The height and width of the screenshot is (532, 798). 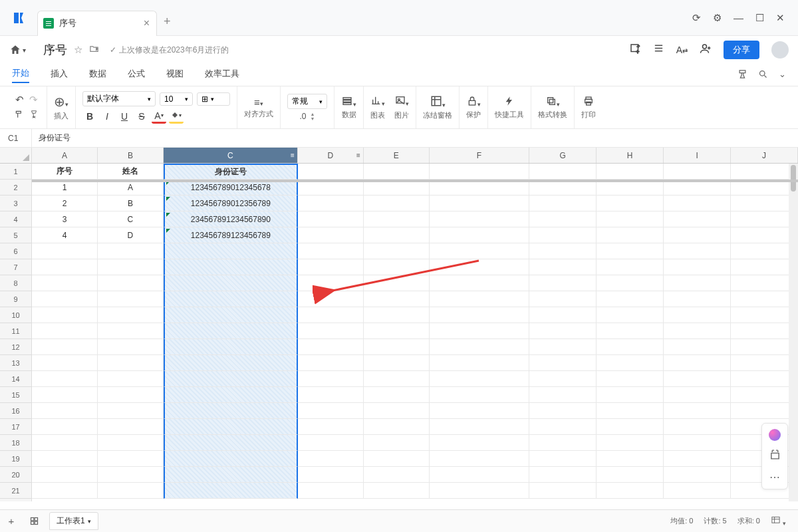 I want to click on number-format-select: 常规▾, so click(x=307, y=101).